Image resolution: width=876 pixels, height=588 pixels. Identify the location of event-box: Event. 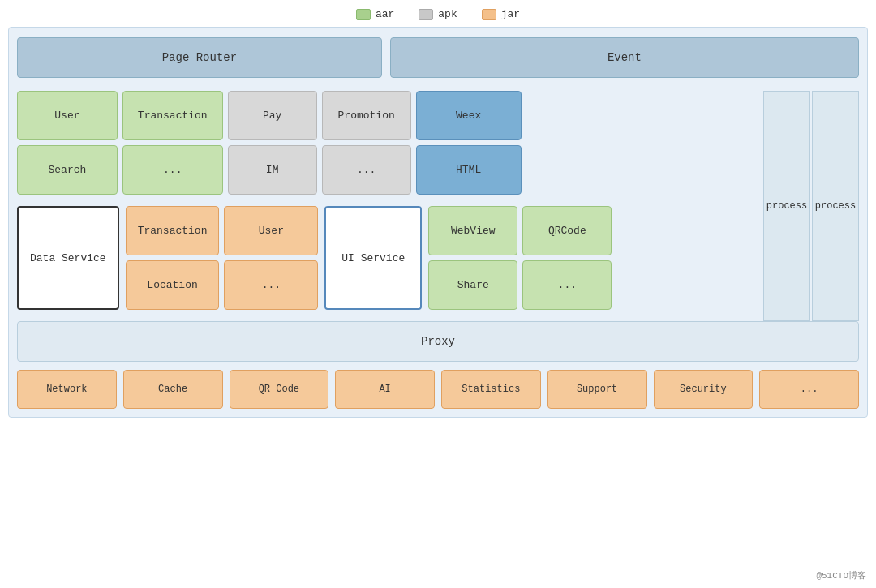
(625, 58).